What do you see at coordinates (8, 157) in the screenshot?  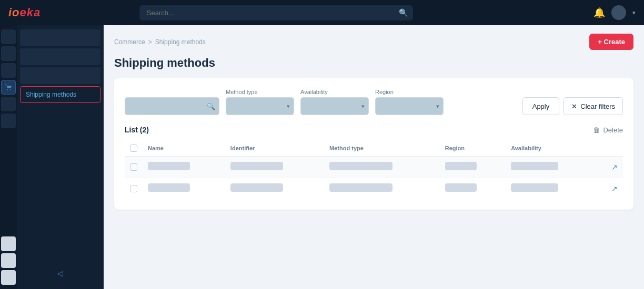 I see `sidebar-icons` at bounding box center [8, 157].